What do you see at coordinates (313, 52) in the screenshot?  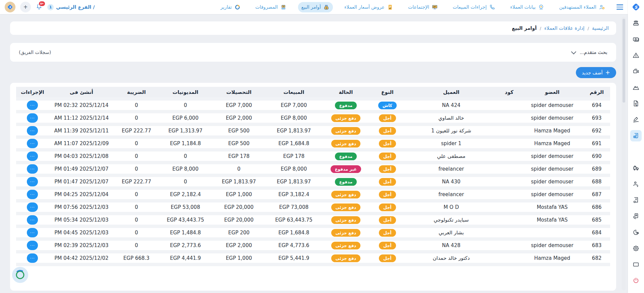 I see `advanced-search-panel: بحث متقدم... (سجلات الفريق)` at bounding box center [313, 52].